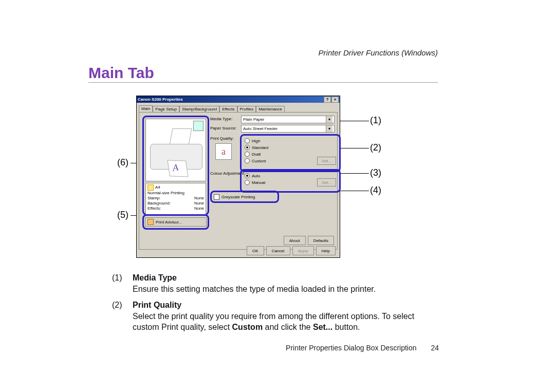 The width and height of the screenshot is (555, 392). What do you see at coordinates (351, 348) in the screenshot?
I see `footer-text: Printer Properties Dialog Box Descriptio…` at bounding box center [351, 348].